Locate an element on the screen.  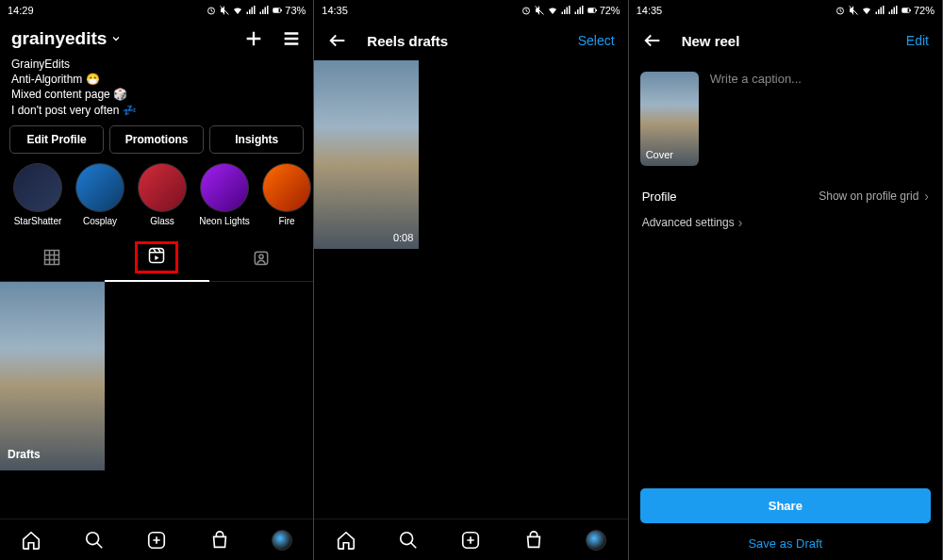
new-reel-header: New reel Edit is located at coordinates (786, 41).